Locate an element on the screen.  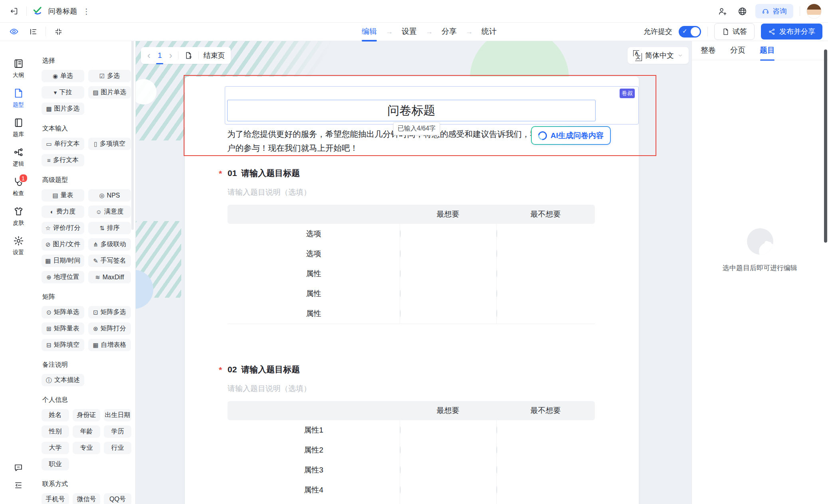
invite-collaborator-button is located at coordinates (722, 11).